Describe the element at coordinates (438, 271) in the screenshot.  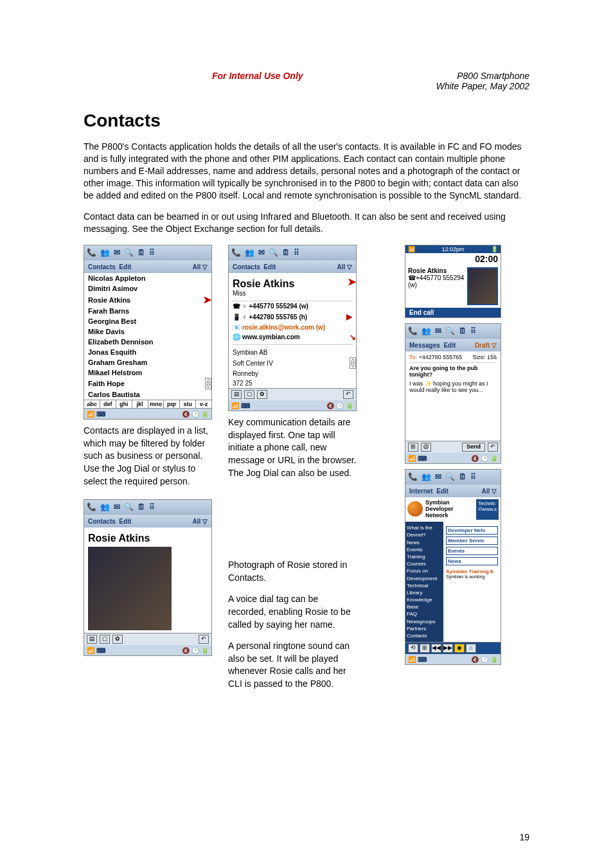
I see `call-name: Rosie Atkins` at that location.